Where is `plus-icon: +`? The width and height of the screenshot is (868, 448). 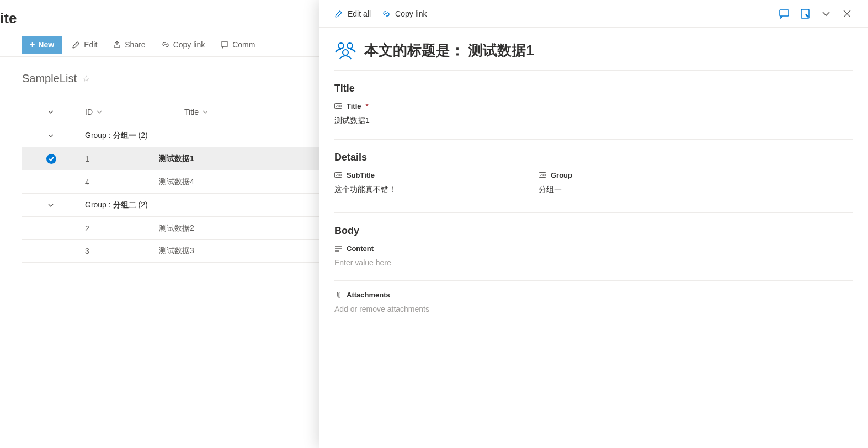 plus-icon: + is located at coordinates (32, 45).